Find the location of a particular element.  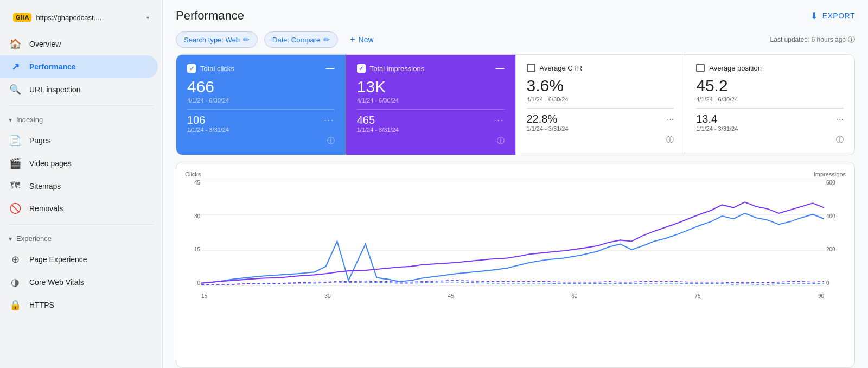

pages-icon: 📄 is located at coordinates (15, 141).